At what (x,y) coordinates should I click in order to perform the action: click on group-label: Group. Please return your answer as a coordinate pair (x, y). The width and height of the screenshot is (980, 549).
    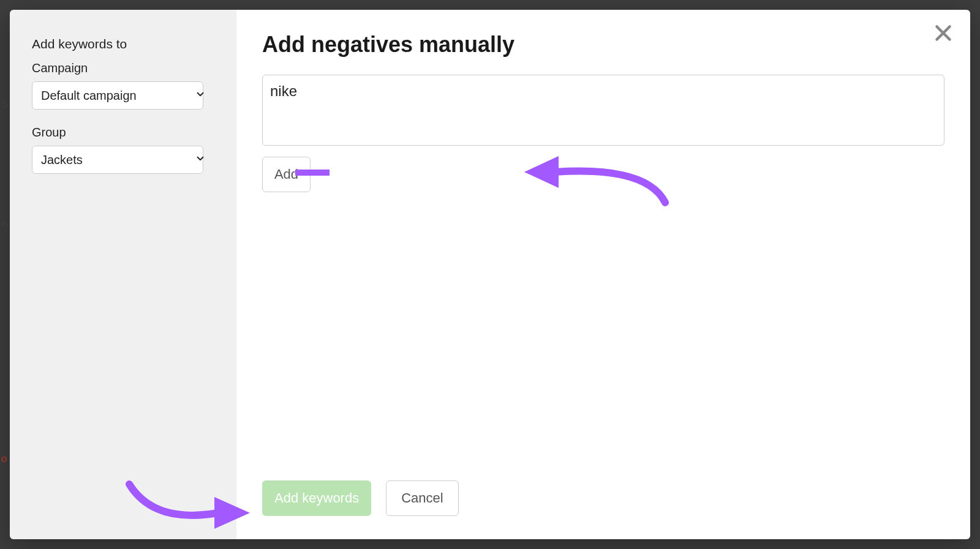
    Looking at the image, I should click on (123, 132).